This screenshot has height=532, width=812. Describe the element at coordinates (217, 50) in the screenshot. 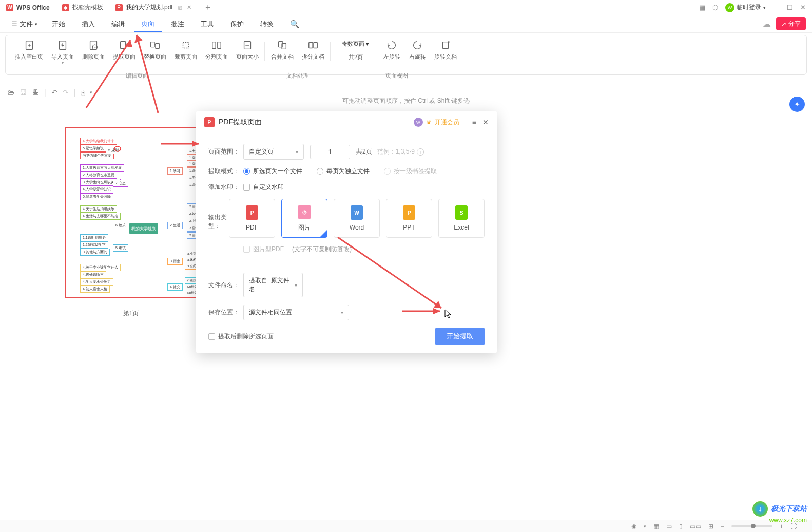

I see `split-page-button: 分割页面` at that location.